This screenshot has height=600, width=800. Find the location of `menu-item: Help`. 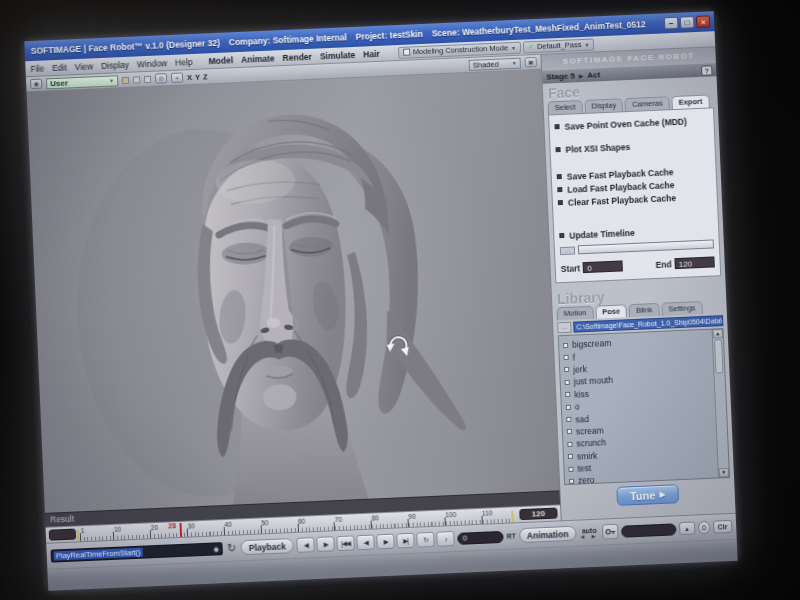

menu-item: Help is located at coordinates (184, 62).